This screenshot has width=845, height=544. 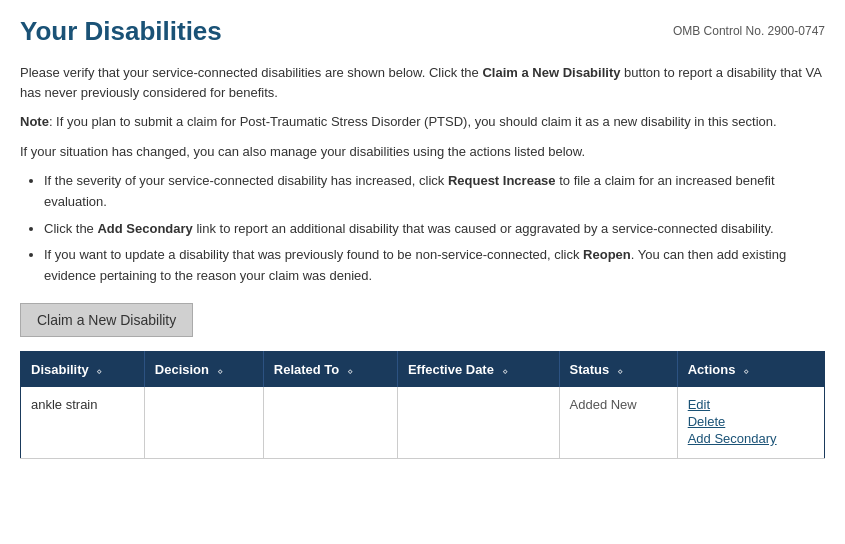 I want to click on col-disability: Disability ⬦, so click(x=83, y=369).